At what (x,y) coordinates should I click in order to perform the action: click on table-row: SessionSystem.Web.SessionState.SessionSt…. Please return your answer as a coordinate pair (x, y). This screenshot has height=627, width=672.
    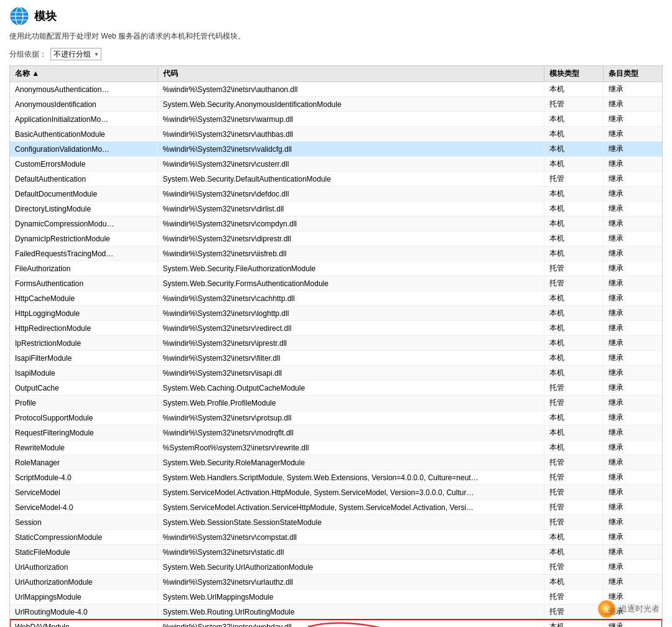
    Looking at the image, I should click on (336, 522).